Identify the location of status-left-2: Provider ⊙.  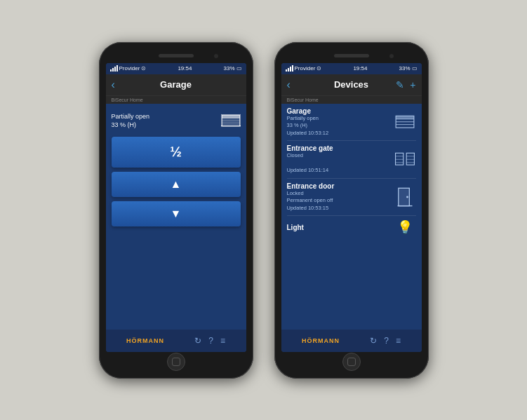
(304, 69).